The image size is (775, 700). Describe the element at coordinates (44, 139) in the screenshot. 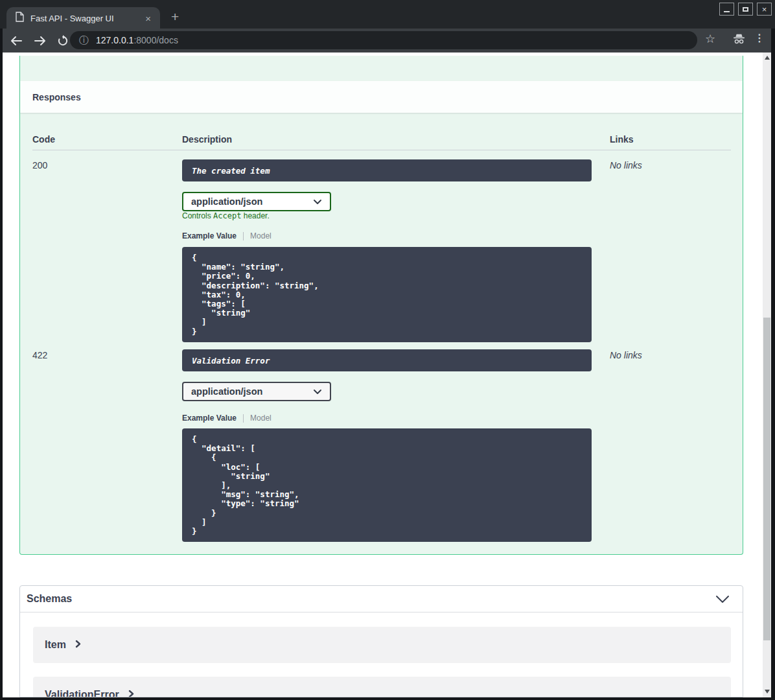

I see `column-header-code: Code` at that location.